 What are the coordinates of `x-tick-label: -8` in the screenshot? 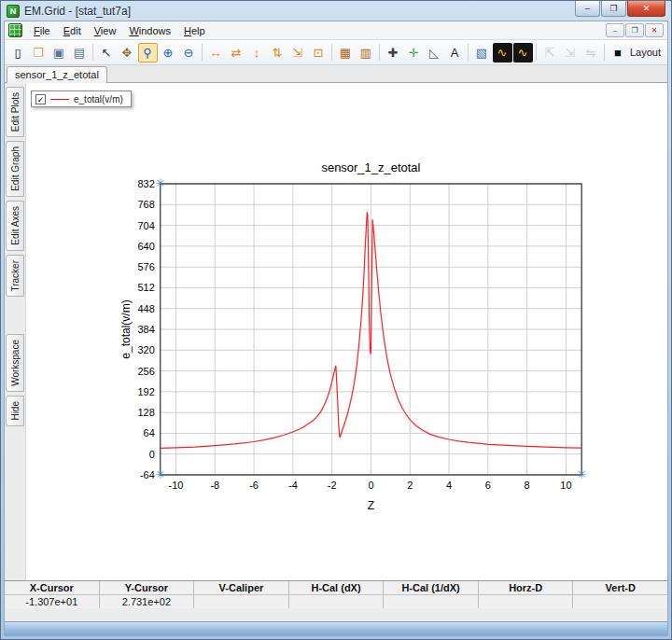 It's located at (215, 485).